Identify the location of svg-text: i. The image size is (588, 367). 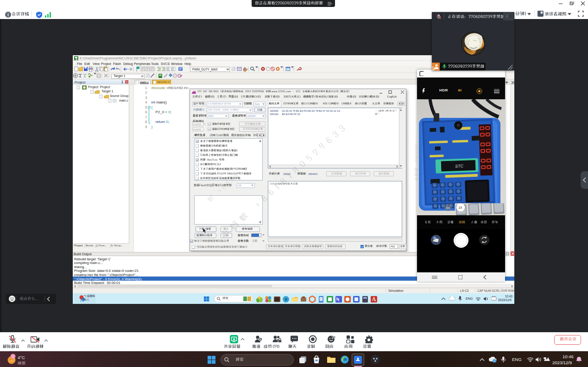
(494, 361).